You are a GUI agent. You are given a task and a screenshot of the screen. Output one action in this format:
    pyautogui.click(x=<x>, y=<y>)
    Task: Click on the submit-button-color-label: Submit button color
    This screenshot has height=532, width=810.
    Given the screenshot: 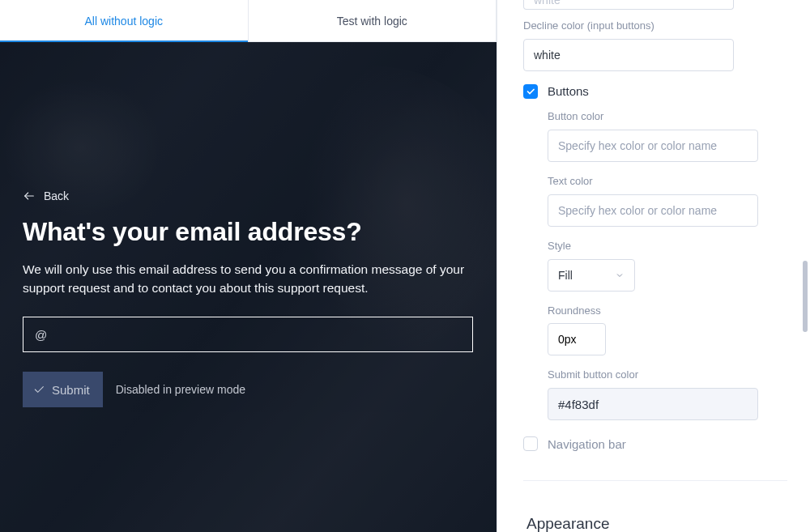 What is the action you would take?
    pyautogui.click(x=667, y=376)
    